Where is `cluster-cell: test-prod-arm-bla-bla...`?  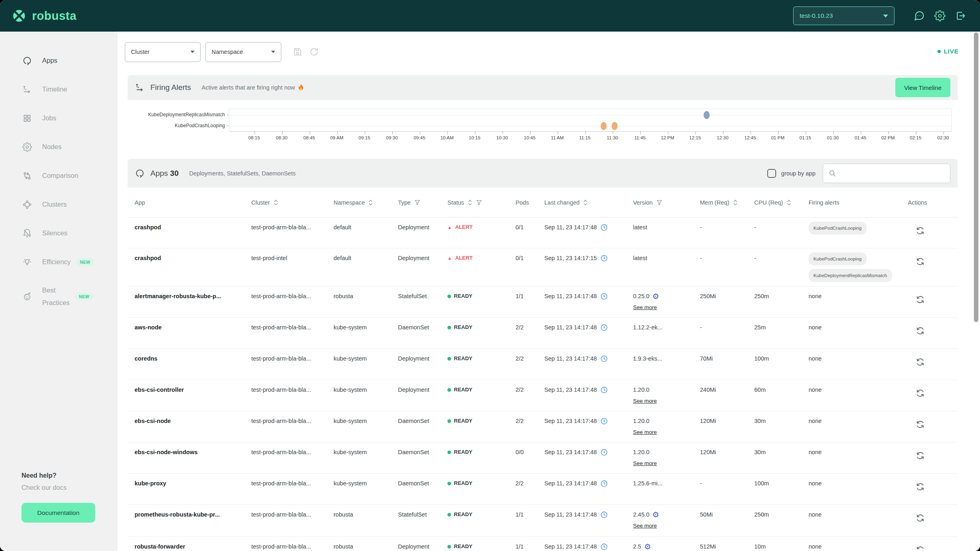
cluster-cell: test-prod-arm-bla-bla... is located at coordinates (293, 325).